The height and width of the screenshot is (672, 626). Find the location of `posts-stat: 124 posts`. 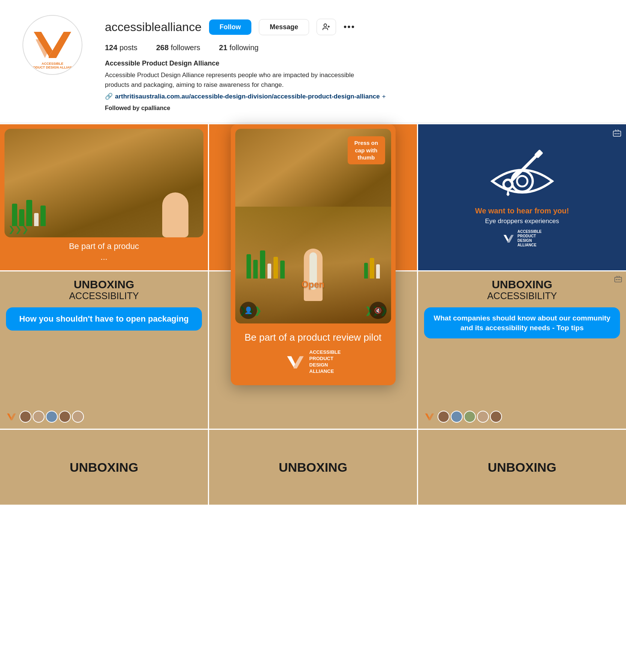

posts-stat: 124 posts is located at coordinates (121, 48).